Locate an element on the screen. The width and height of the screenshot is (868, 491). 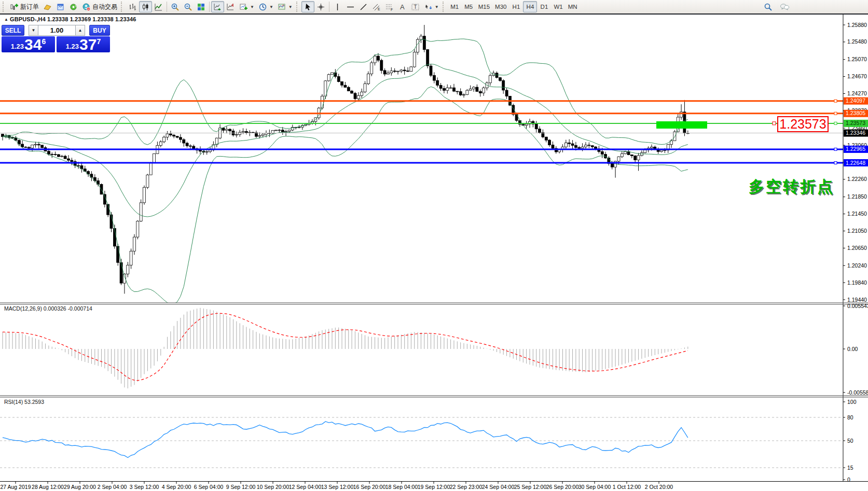
periods-dropdown-button: ▼ is located at coordinates (266, 7).